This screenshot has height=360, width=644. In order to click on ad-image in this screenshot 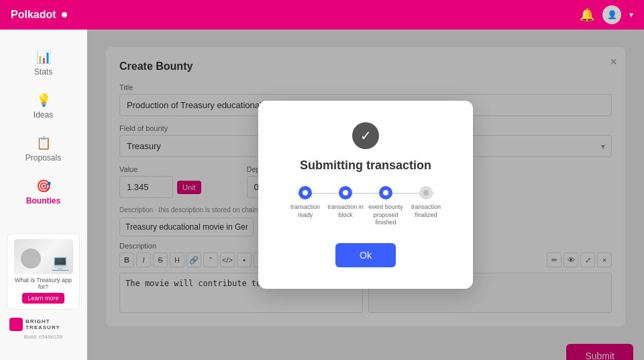, I will do `click(44, 257)`.